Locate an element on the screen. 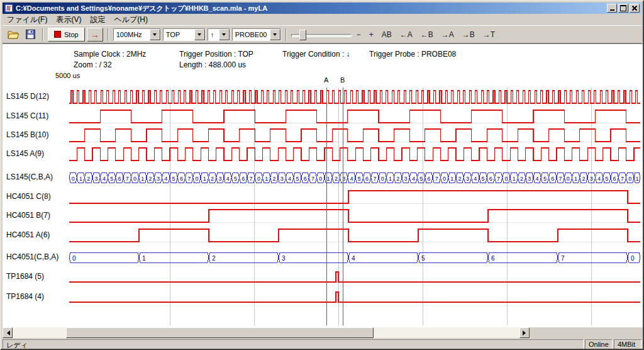 The image size is (644, 350). goto-trigger-button: →T is located at coordinates (489, 35).